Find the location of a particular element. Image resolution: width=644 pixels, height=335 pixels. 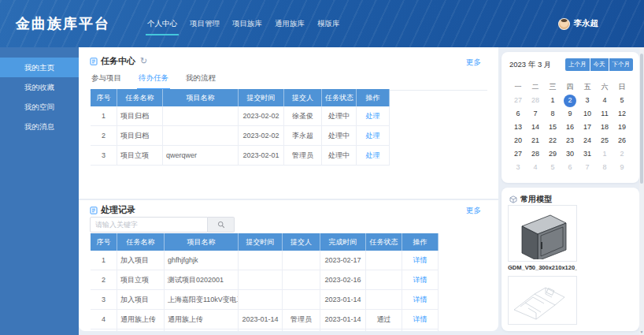

calendar-card: 2023 年 3 月 上个月今天下个月 一二三四五六日 272812345678… is located at coordinates (570, 117).